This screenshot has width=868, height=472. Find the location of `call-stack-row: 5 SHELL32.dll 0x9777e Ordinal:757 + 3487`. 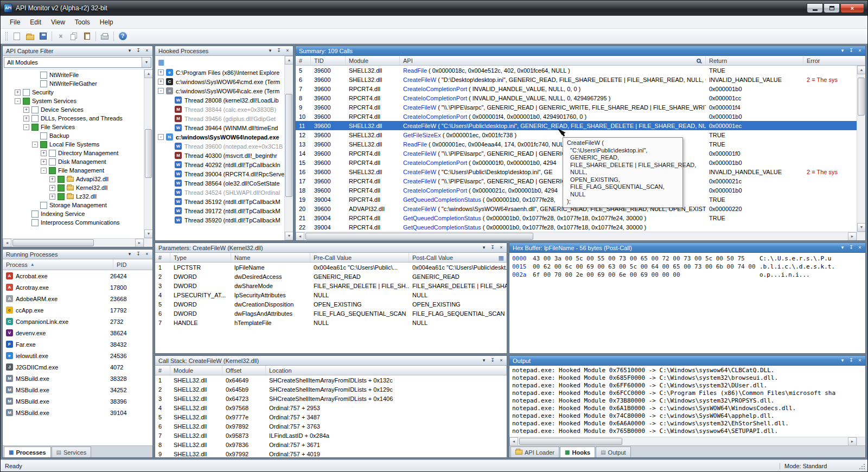

call-stack-row: 5 SHELL32.dll 0x9777e Ordinal:757 + 3487 is located at coordinates (331, 417).